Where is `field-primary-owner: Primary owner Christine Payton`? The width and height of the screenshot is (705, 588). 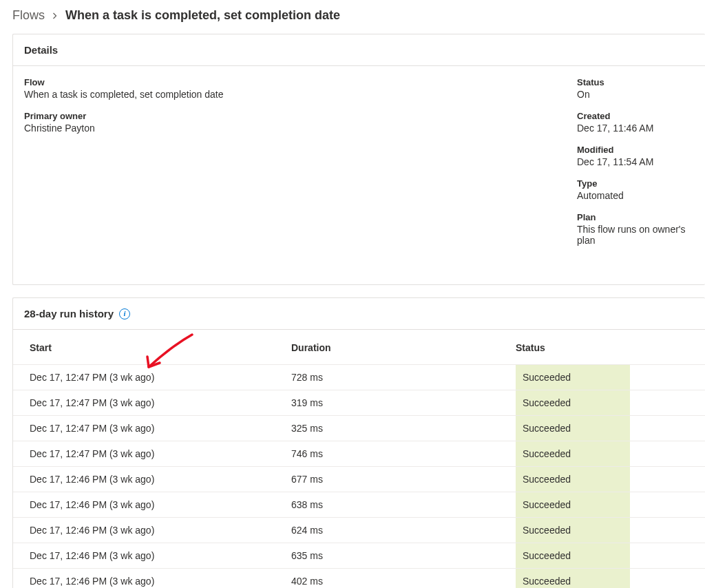
field-primary-owner: Primary owner Christine Payton is located at coordinates (300, 123).